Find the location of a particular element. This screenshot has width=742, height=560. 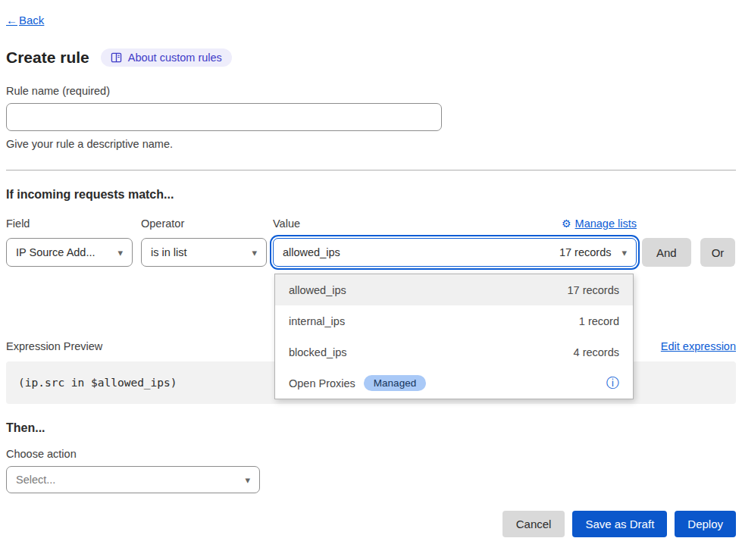

operator-select: is in list ▾ is located at coordinates (204, 252).